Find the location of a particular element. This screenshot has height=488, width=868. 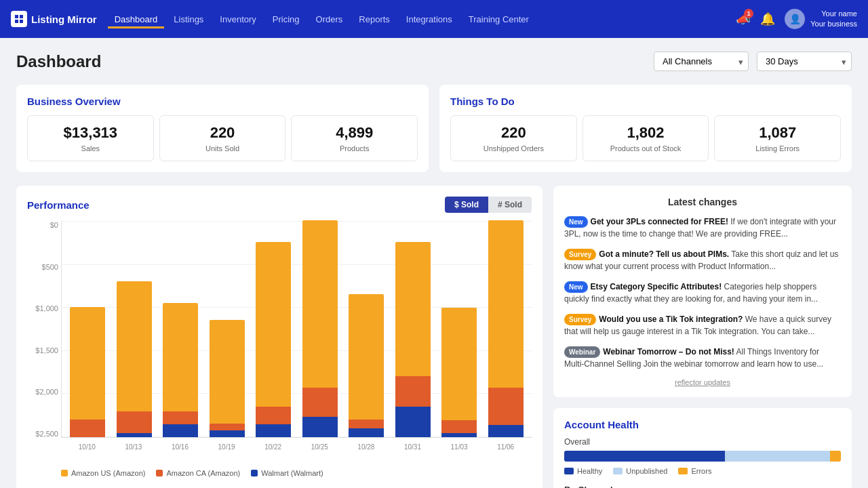

list-item: SurveyGot a minute? Tell us about PIMs. … is located at coordinates (703, 260).